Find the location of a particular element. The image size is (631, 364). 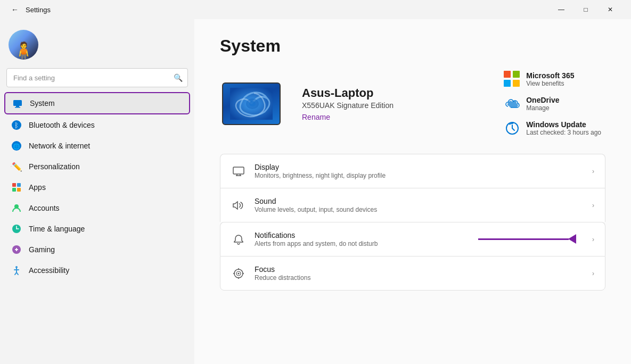

microsoft365-title: Microsoft 365 is located at coordinates (550, 76).